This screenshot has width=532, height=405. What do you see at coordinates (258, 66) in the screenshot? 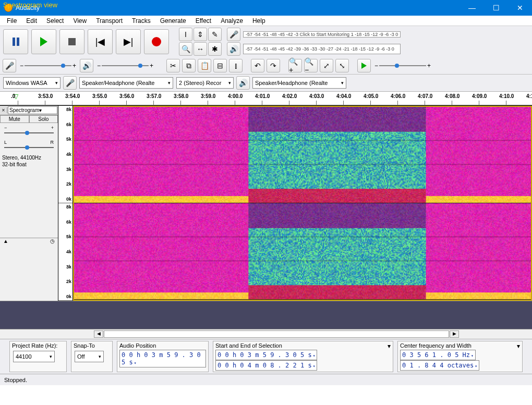
I see `undo-icon: ↶` at bounding box center [258, 66].